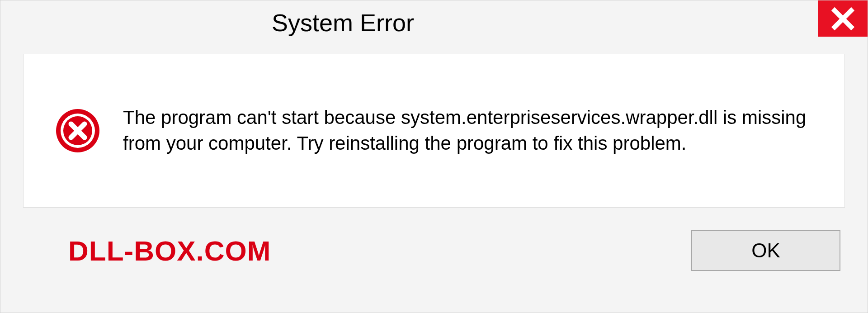 This screenshot has width=868, height=313. Describe the element at coordinates (843, 19) in the screenshot. I see `close-button` at that location.